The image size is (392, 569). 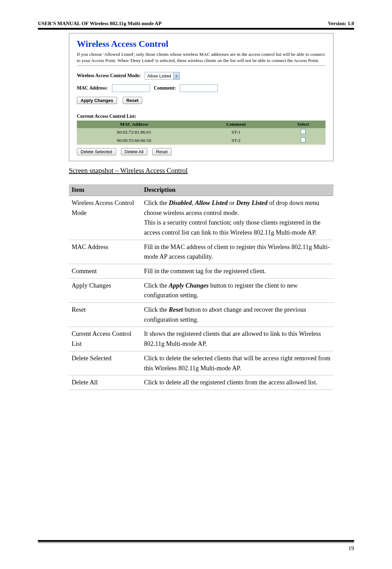 I want to click on screenshot-caption: Screen snapshot – Wireless Access Contro…, so click(x=212, y=171).